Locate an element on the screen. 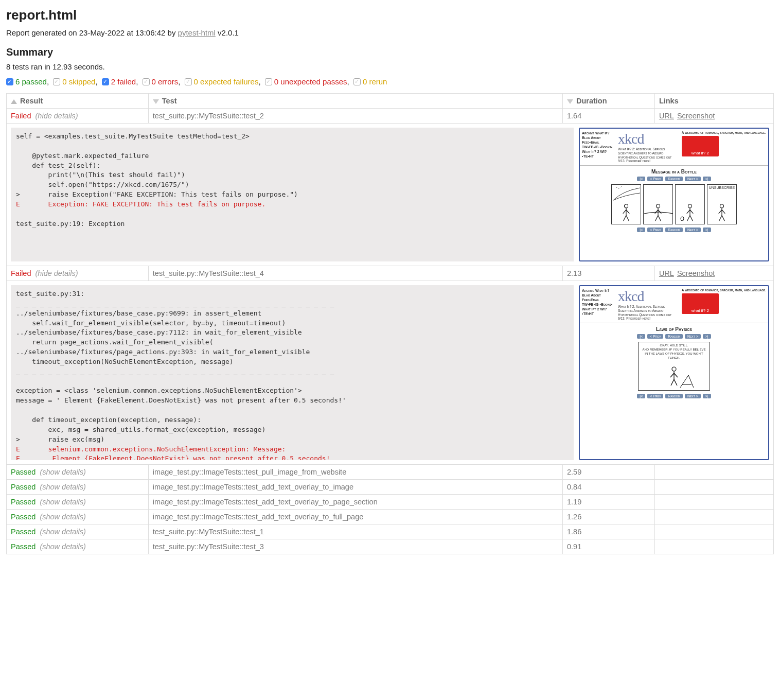 The height and width of the screenshot is (700, 780). col-result: Result is located at coordinates (78, 101).